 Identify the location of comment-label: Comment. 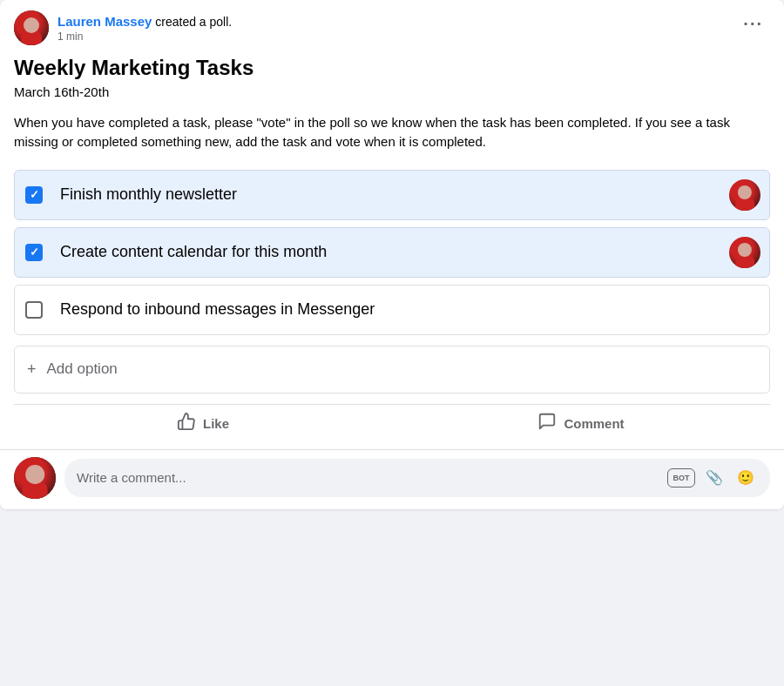
(594, 423).